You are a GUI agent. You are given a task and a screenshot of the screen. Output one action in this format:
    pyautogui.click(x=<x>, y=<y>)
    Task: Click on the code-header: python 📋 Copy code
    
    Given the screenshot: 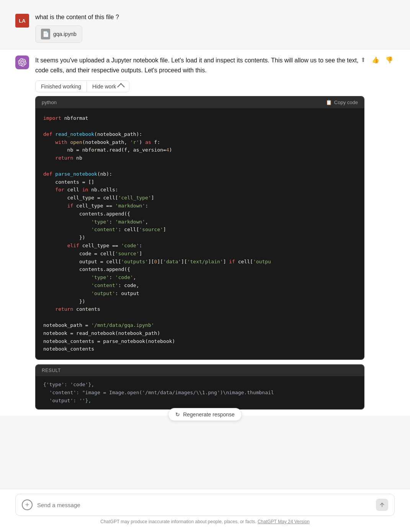 What is the action you would take?
    pyautogui.click(x=200, y=103)
    